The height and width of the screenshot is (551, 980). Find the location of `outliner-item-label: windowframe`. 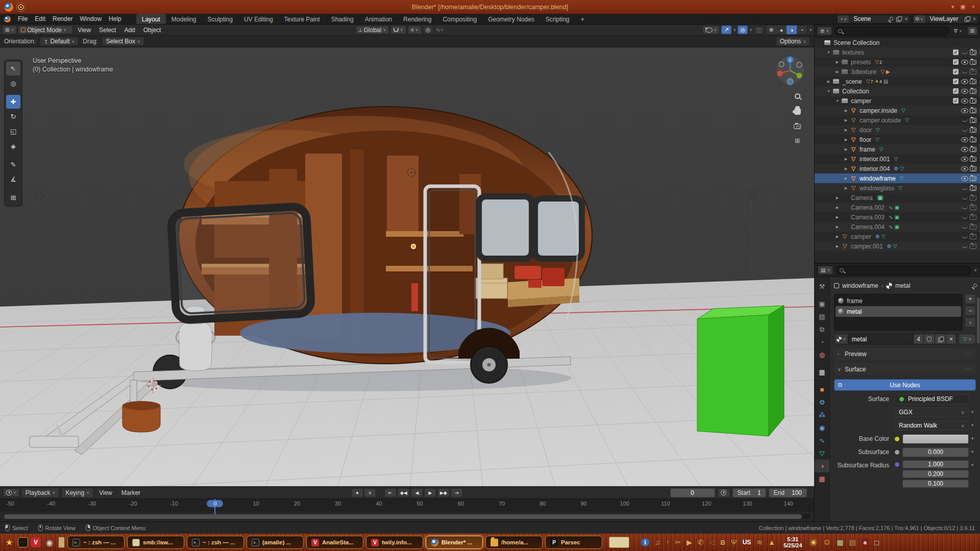

outliner-item-label: windowframe is located at coordinates (878, 179).